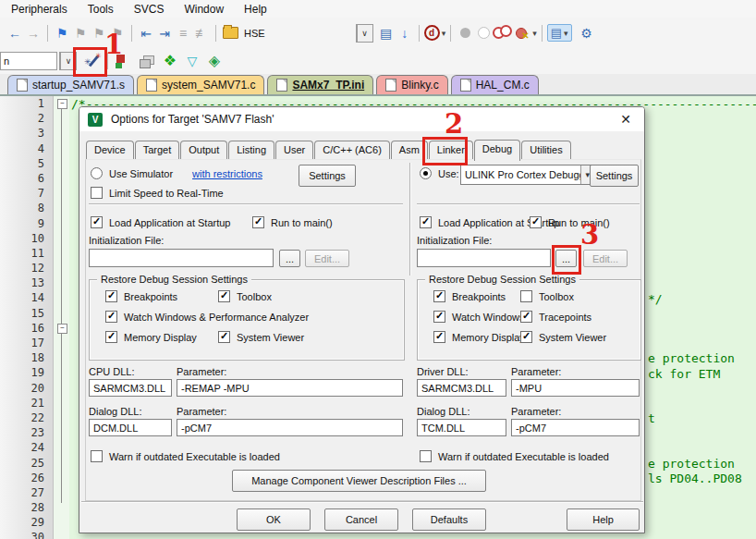 This screenshot has width=756, height=539. I want to click on indent-icon: ⇥, so click(165, 33).